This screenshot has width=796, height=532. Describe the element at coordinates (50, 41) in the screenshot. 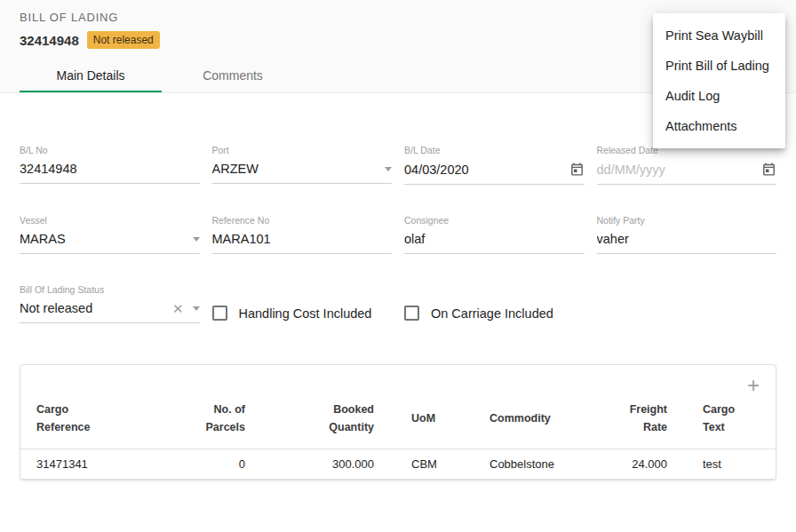

I see `bl-number: 32414948` at that location.